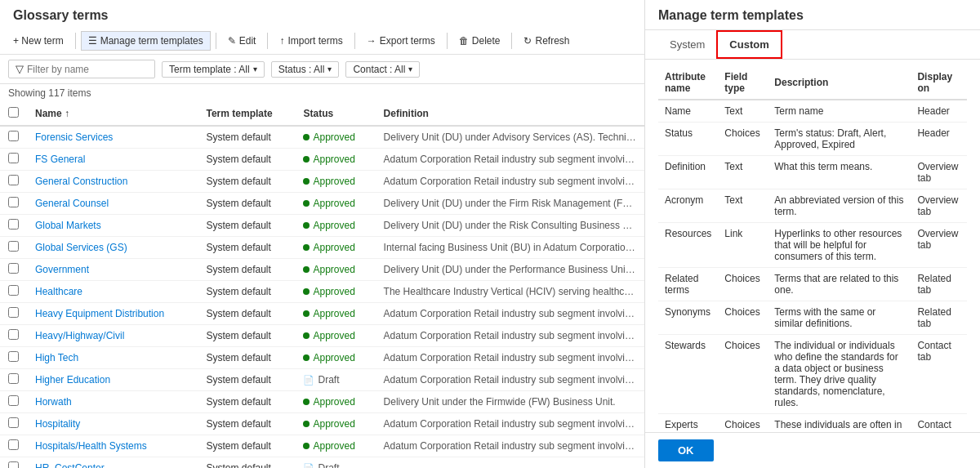  What do you see at coordinates (70, 466) in the screenshot?
I see `term-name-link: HR_CostCenter` at bounding box center [70, 466].